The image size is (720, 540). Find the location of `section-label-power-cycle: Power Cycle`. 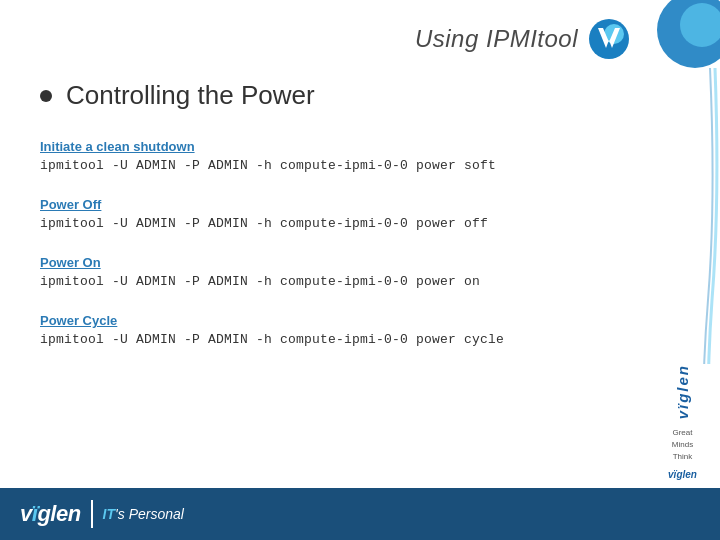

section-label-power-cycle: Power Cycle is located at coordinates (330, 320).